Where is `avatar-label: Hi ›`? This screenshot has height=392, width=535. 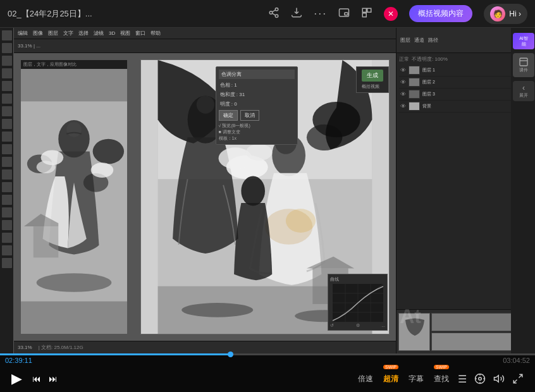
avatar-label: Hi › is located at coordinates (515, 14).